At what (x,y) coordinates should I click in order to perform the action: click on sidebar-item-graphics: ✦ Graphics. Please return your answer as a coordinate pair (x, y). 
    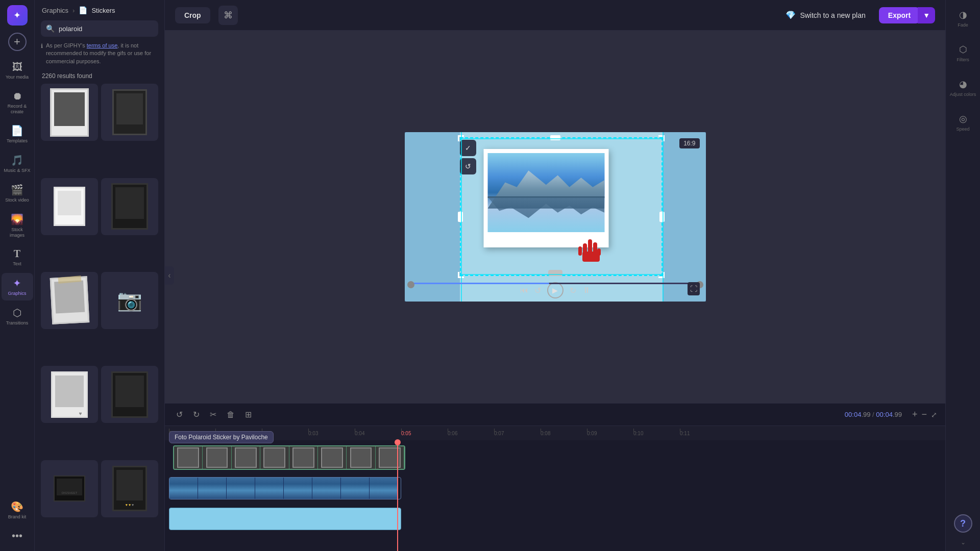
    Looking at the image, I should click on (17, 287).